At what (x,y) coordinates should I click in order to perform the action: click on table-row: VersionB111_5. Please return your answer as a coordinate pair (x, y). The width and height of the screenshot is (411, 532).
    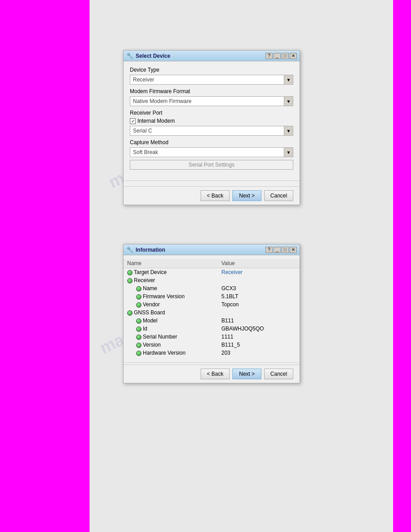
    Looking at the image, I should click on (211, 345).